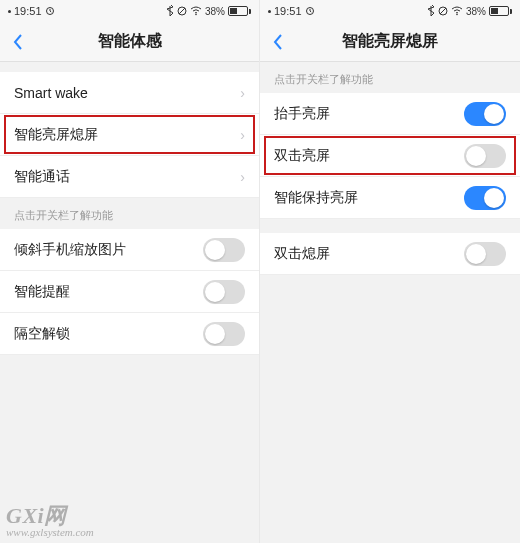 The height and width of the screenshot is (543, 520). What do you see at coordinates (42, 334) in the screenshot?
I see `row-label: 隔空解锁` at bounding box center [42, 334].